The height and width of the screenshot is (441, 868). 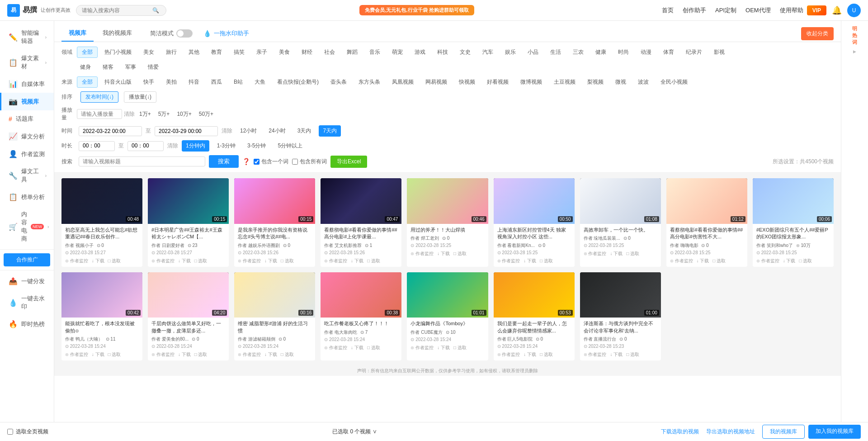 I want to click on domain-tag-edu: 教育, so click(x=217, y=52).